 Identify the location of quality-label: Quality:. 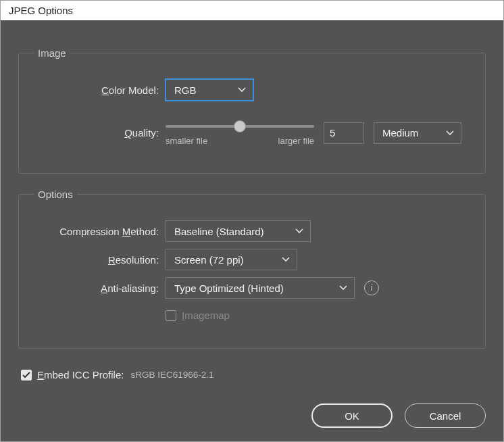
(100, 132).